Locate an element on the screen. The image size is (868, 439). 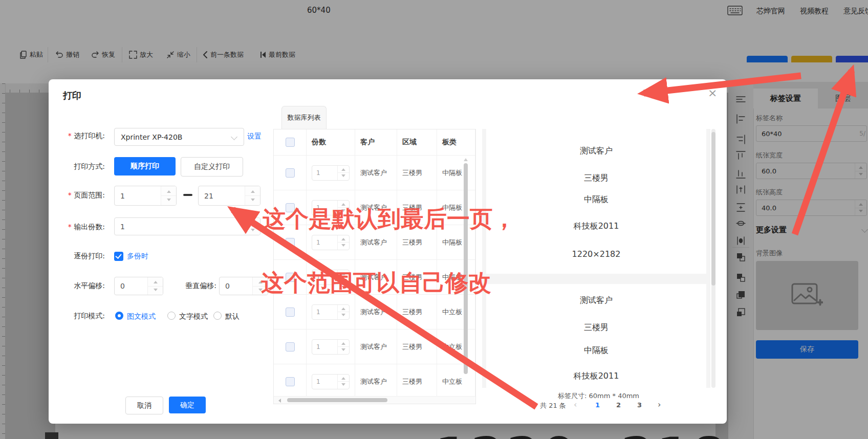
label-size-text: 标签尺寸: 60mm * 40mm is located at coordinates (599, 396).